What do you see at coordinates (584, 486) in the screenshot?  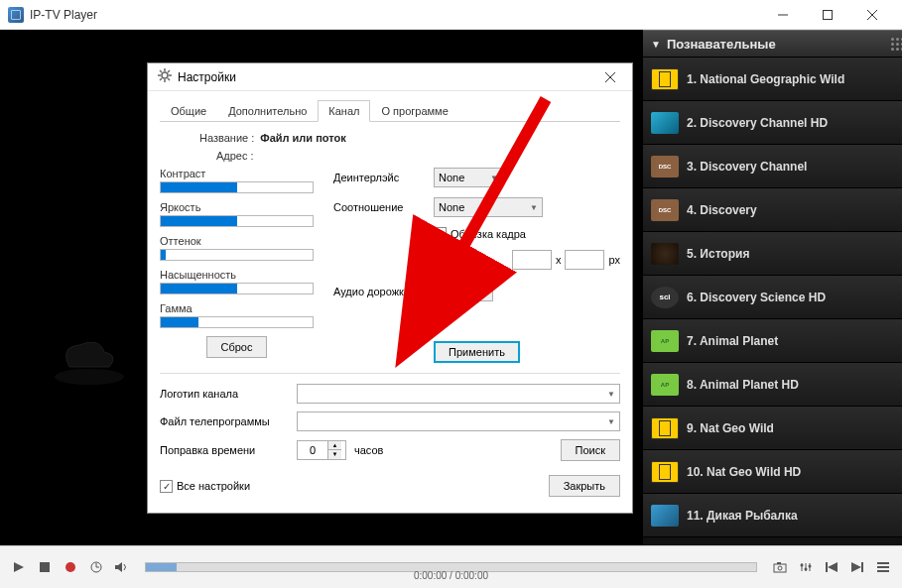 I see `close-dialog-button: Закрыть` at bounding box center [584, 486].